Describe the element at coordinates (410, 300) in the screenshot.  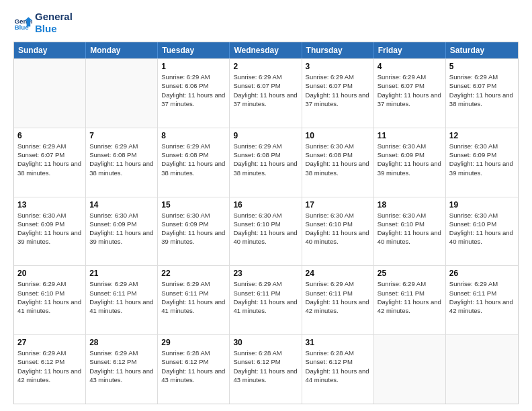
I see `calendar-cell: 25Sunrise: 6:29 AM Sunset: 6:11 PM Dayli…` at that location.